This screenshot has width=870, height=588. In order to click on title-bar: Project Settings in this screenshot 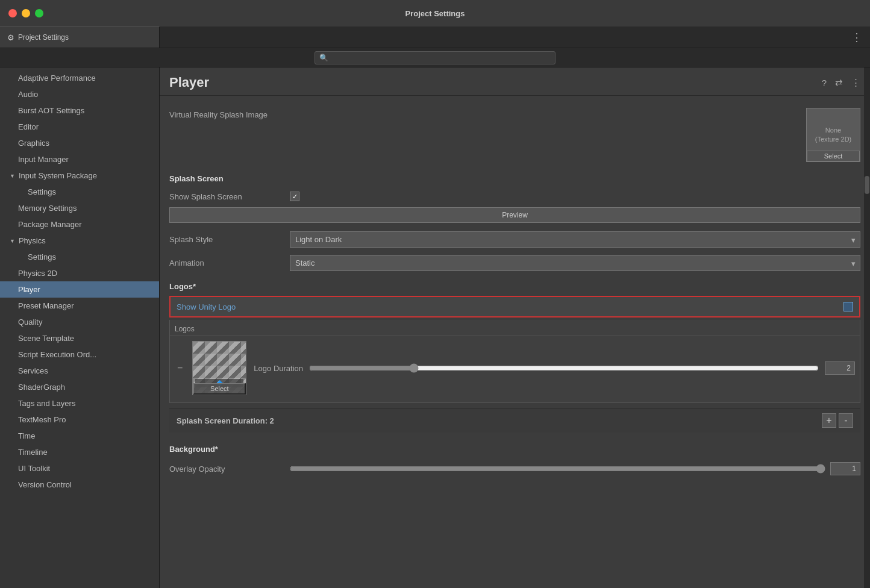, I will do `click(435, 13)`.